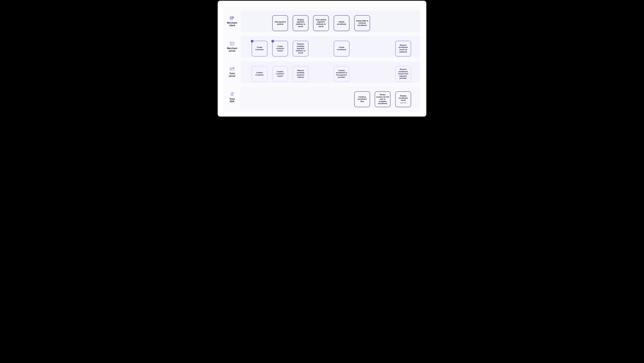 The image size is (644, 363). What do you see at coordinates (232, 69) in the screenshot?
I see `card-check-icon` at bounding box center [232, 69].